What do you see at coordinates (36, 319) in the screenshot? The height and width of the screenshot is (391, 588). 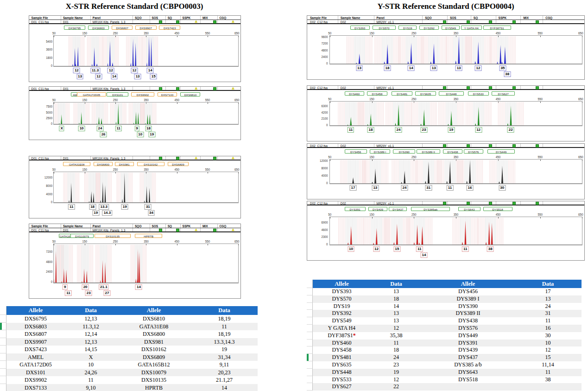 I see `allele-cell: DXS6795` at bounding box center [36, 319].